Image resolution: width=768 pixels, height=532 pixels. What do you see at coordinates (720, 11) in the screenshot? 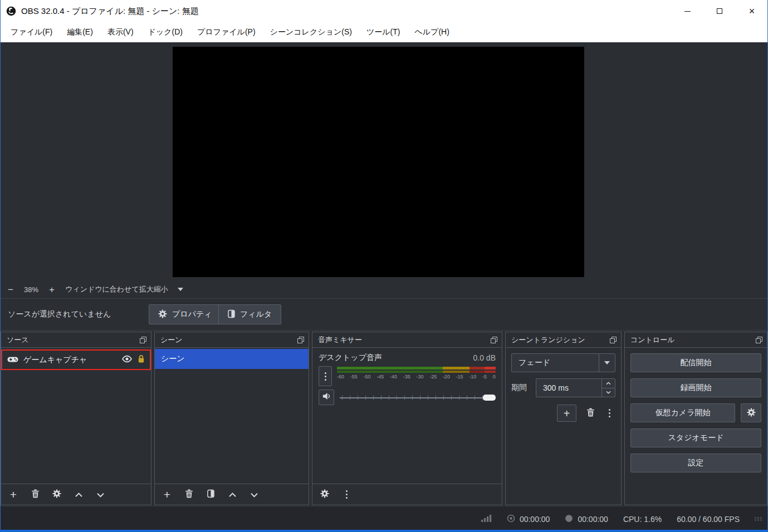
I see `maximize-button` at bounding box center [720, 11].